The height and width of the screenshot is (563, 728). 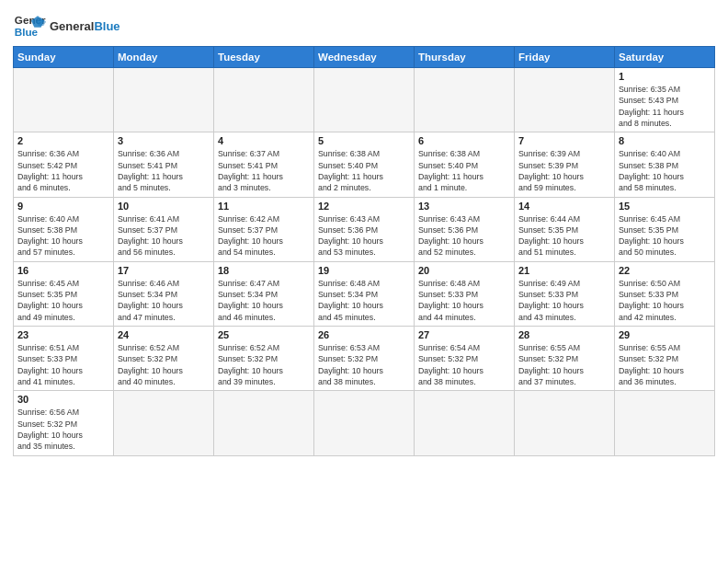 I want to click on day-info: Sunrise: 6:36 AM Sunset: 5:41 PM Dayligh…, so click(x=164, y=171).